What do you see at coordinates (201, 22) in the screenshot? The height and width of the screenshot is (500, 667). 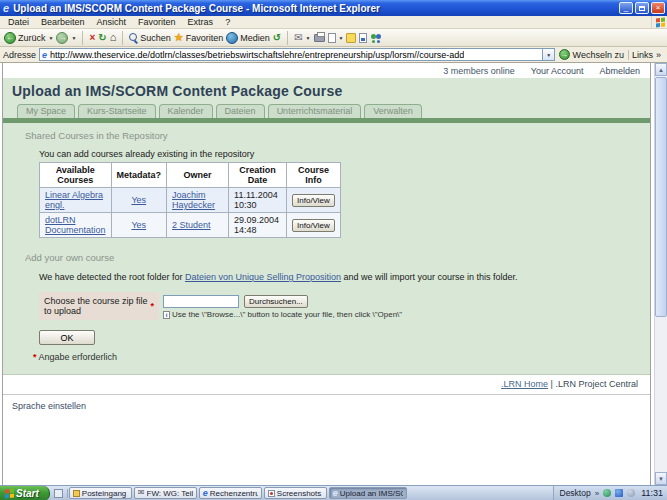 I see `menu-extras: Extras` at bounding box center [201, 22].